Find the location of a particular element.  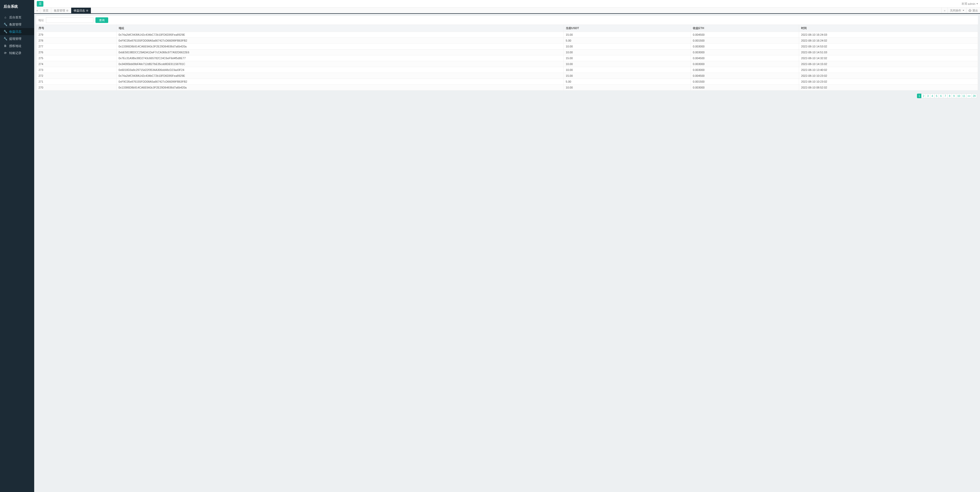

double-chevron-right-icon: » is located at coordinates (945, 11).